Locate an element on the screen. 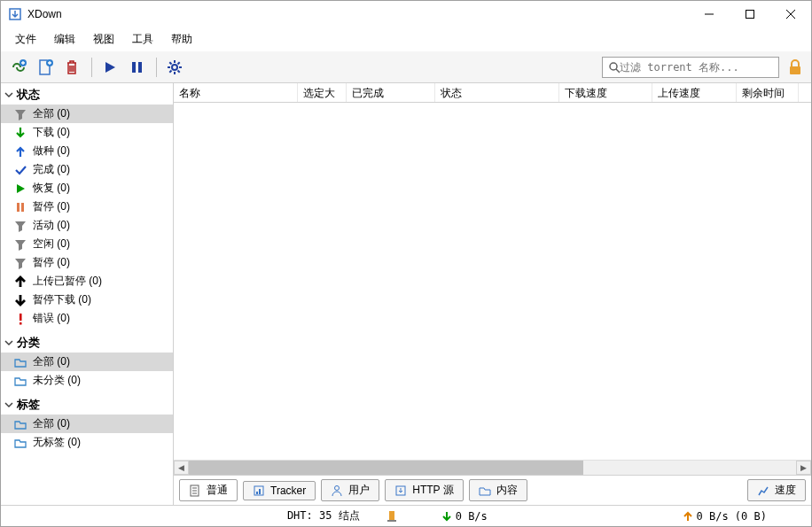  pause-icon is located at coordinates (20, 207).